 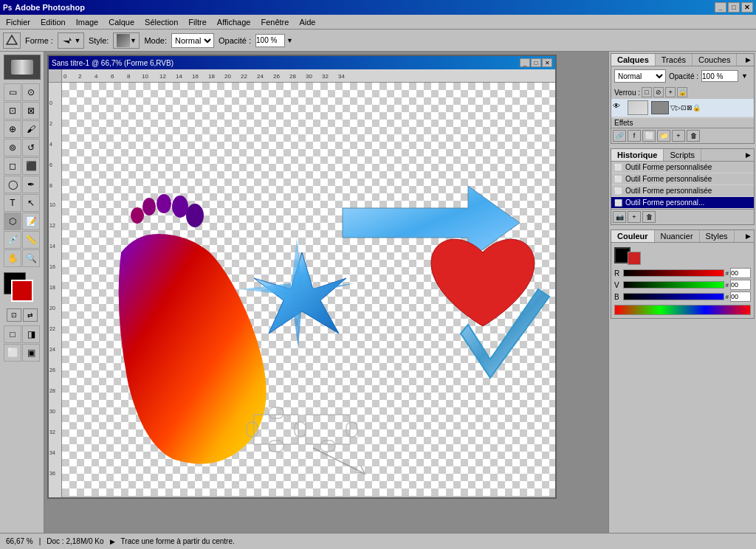 I want to click on status-arrow: ▶, so click(x=112, y=542).